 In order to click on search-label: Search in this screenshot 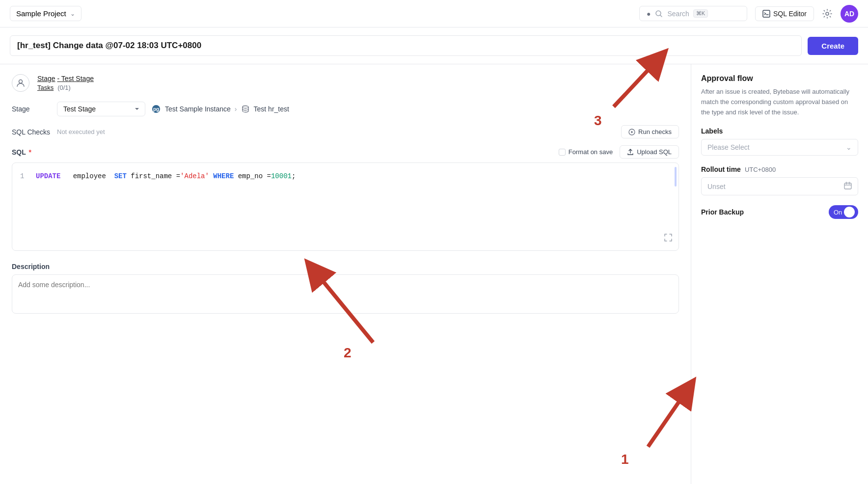, I will do `click(678, 14)`.